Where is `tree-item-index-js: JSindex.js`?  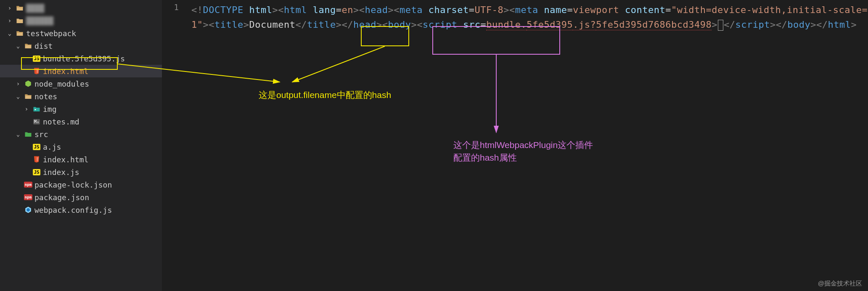
tree-item-index-js: JSindex.js is located at coordinates (81, 172).